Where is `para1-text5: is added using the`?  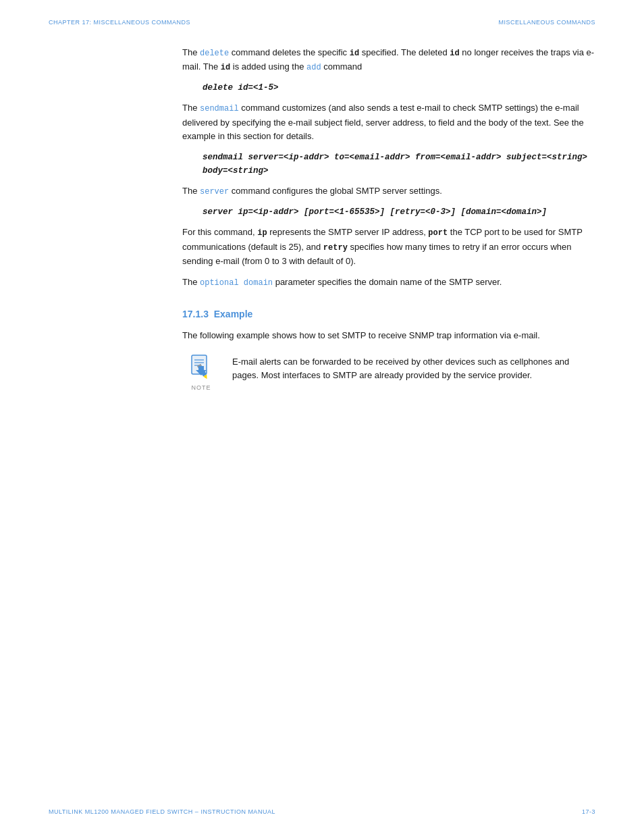 para1-text5: is added using the is located at coordinates (269, 66).